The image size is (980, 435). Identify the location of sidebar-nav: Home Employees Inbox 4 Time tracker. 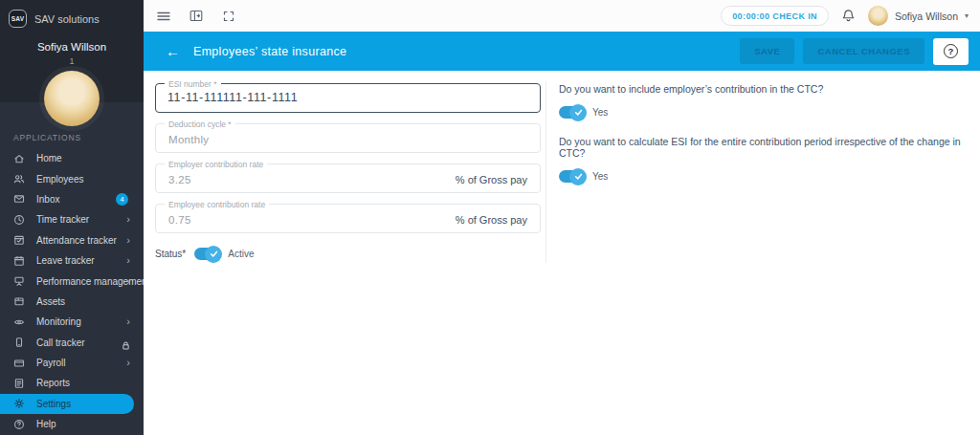
(72, 291).